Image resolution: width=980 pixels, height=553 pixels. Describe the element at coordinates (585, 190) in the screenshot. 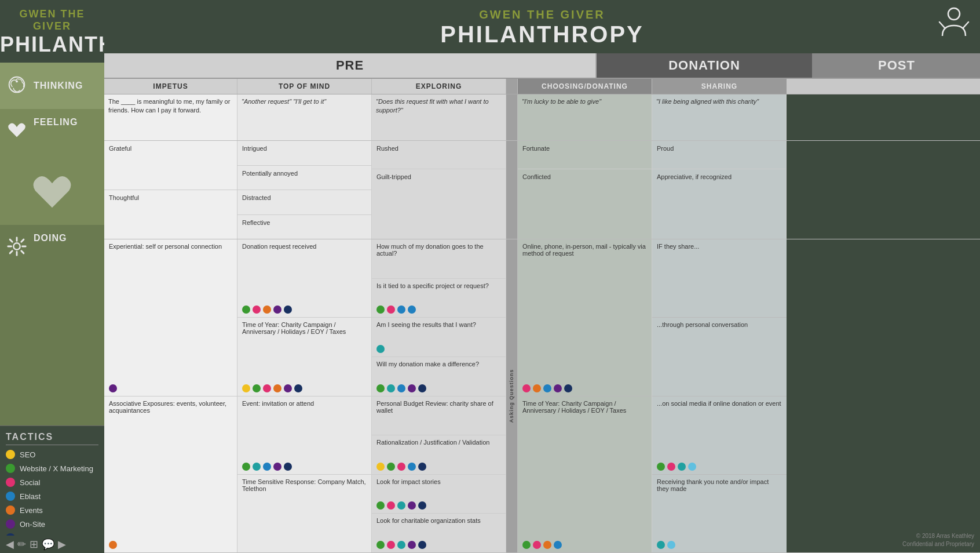

I see `feeling-choosing: Fortunate Conflicted` at that location.